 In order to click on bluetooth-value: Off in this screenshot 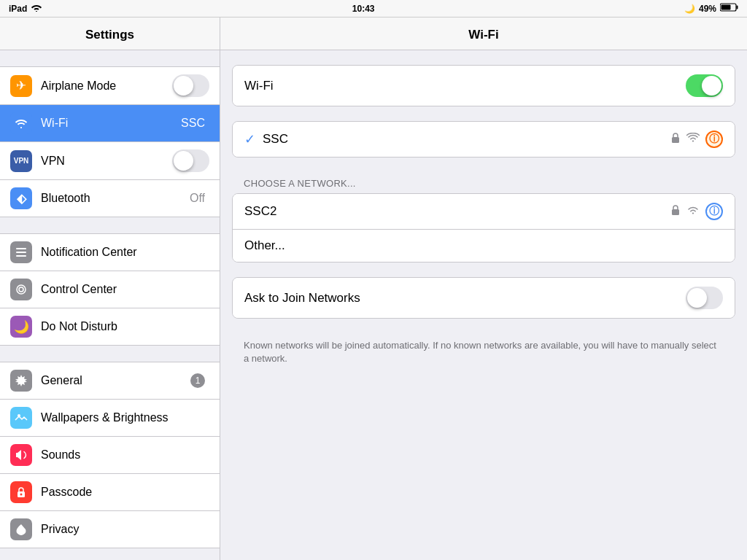, I will do `click(197, 198)`.